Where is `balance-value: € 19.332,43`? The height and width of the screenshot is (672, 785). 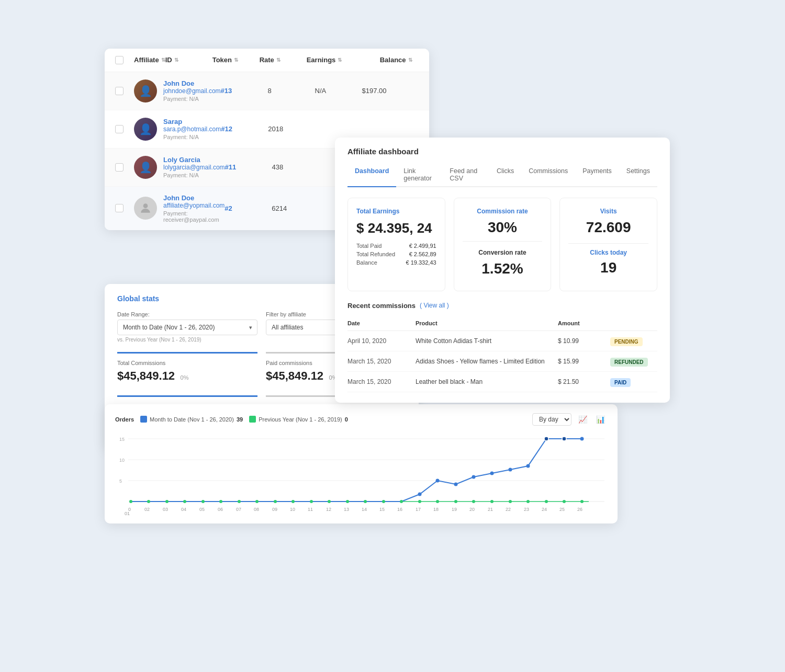
balance-value: € 19.332,43 is located at coordinates (421, 263).